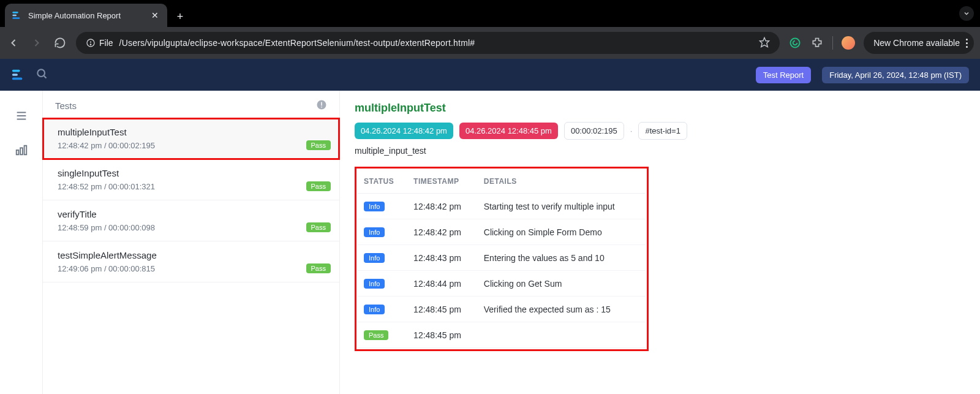 This screenshot has width=980, height=394. Describe the element at coordinates (783, 75) in the screenshot. I see `test-report-pill: Test Report` at that location.